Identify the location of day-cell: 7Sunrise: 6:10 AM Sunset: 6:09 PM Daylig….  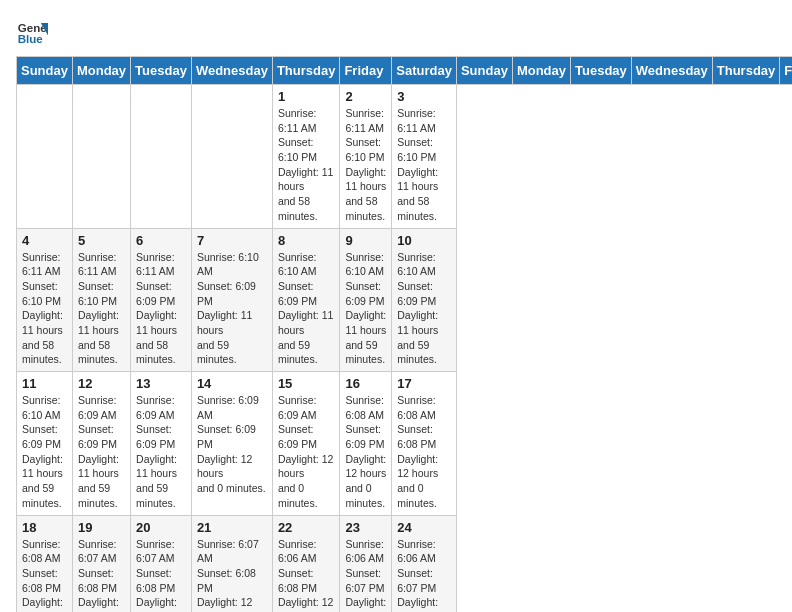
(232, 300).